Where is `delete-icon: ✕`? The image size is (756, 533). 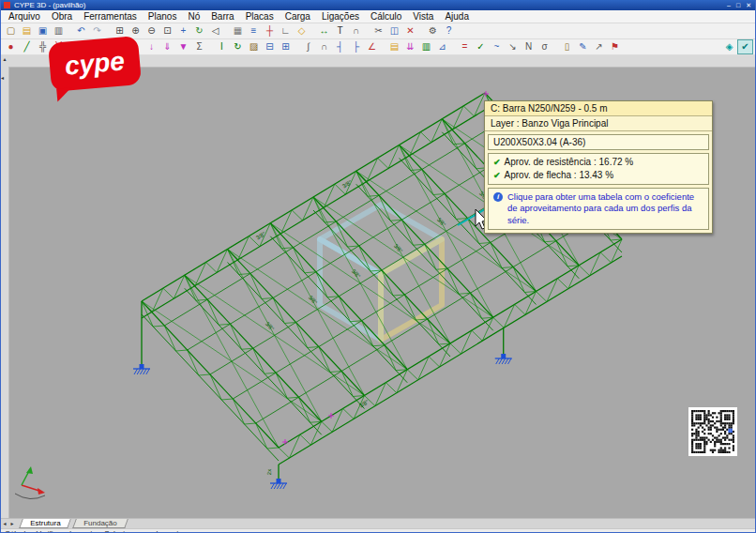 delete-icon: ✕ is located at coordinates (411, 31).